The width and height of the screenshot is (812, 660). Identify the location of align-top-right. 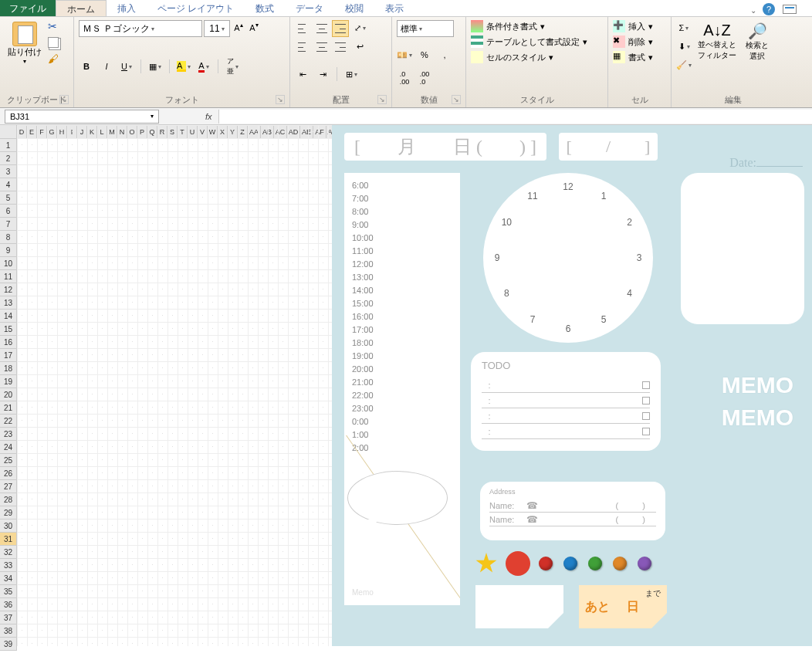
(340, 29).